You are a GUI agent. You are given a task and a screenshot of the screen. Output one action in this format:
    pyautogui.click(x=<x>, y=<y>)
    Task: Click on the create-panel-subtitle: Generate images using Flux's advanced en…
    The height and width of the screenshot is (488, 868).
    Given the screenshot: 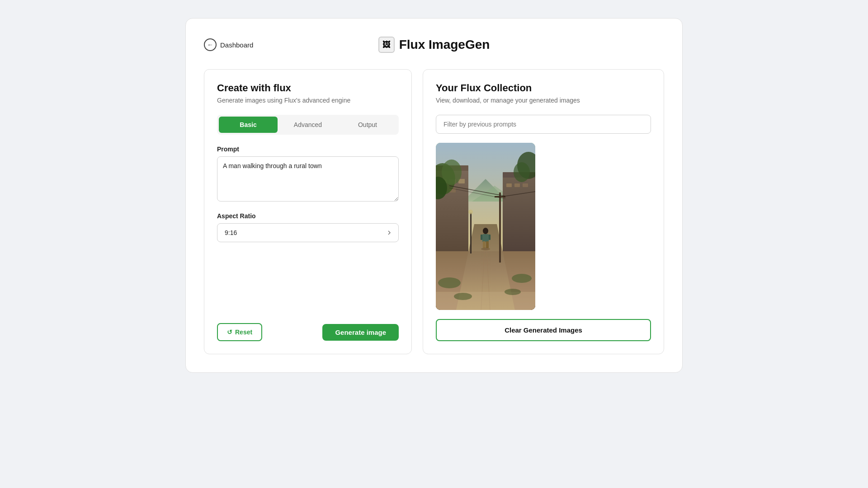 What is the action you would take?
    pyautogui.click(x=308, y=100)
    